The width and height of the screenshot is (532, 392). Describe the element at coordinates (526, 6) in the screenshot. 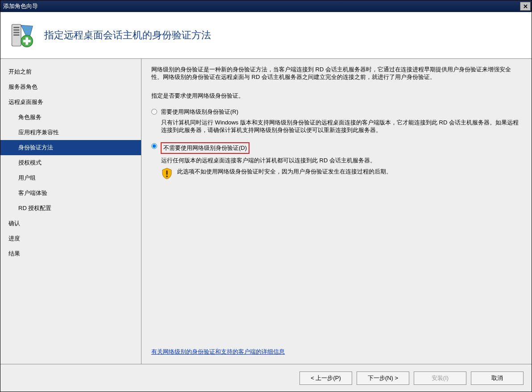

I see `close-icon: ✕` at that location.